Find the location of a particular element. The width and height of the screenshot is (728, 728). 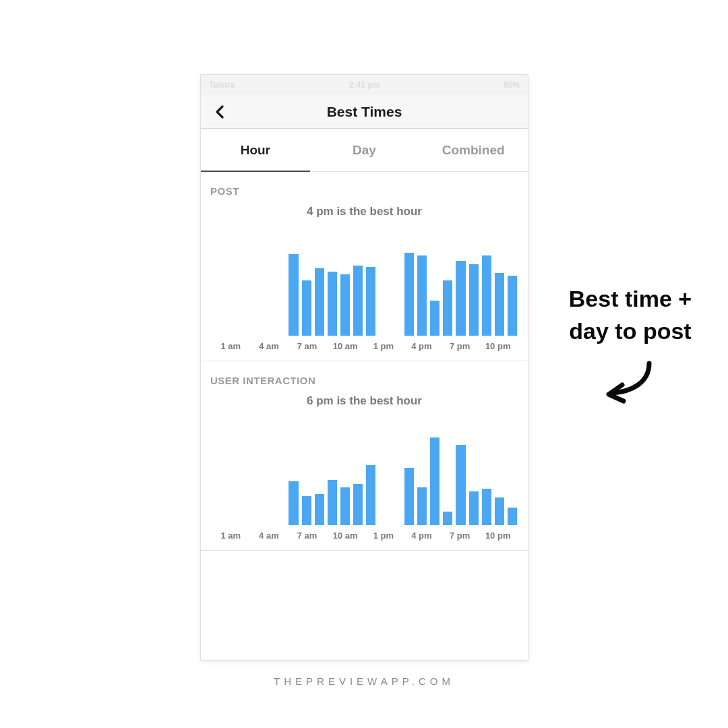

chevron-left-icon is located at coordinates (220, 112).